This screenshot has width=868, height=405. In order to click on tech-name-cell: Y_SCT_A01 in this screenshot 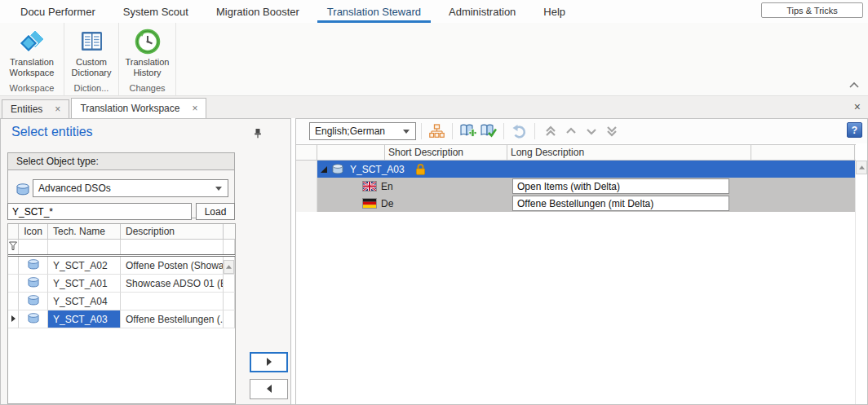, I will do `click(85, 284)`.